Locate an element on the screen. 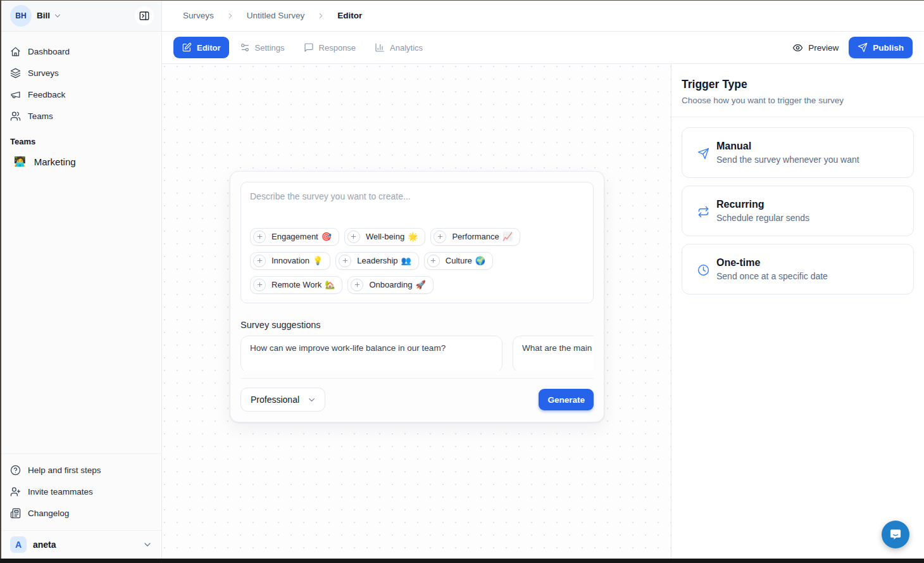  topic-chip-onboarding: Onboarding 🚀 is located at coordinates (390, 285).